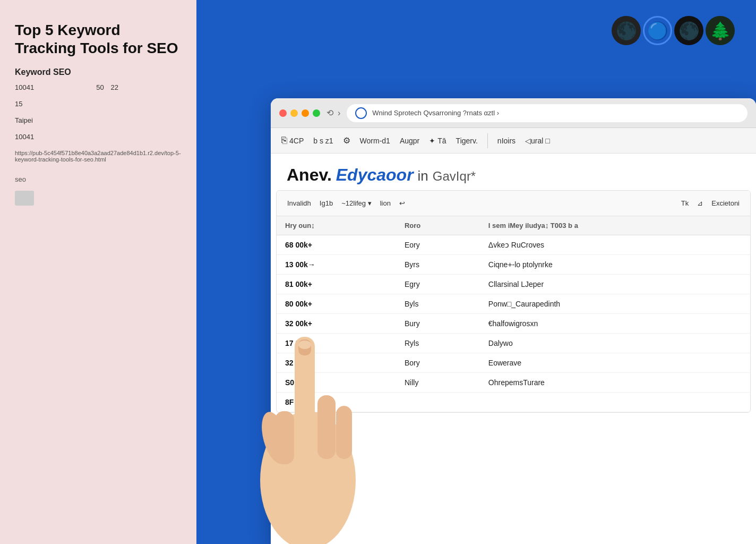 The height and width of the screenshot is (544, 756). I want to click on title-part3: in, so click(423, 176).